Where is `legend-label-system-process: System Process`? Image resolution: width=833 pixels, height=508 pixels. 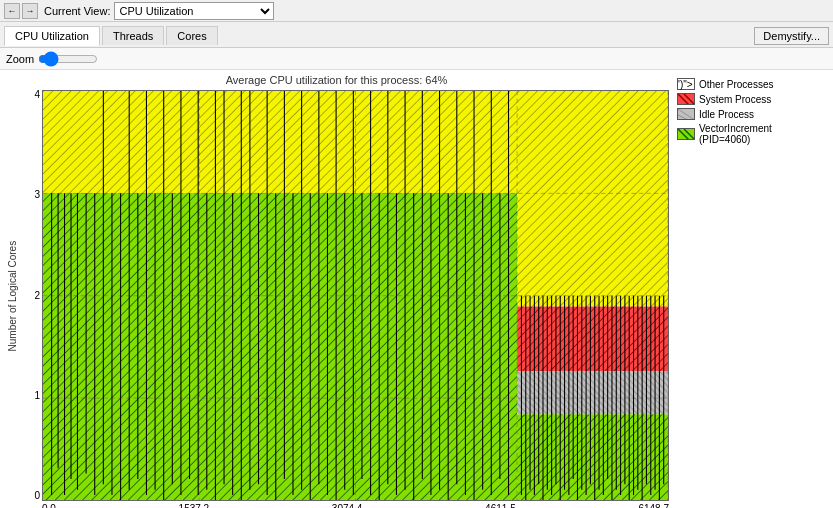 legend-label-system-process: System Process is located at coordinates (735, 100).